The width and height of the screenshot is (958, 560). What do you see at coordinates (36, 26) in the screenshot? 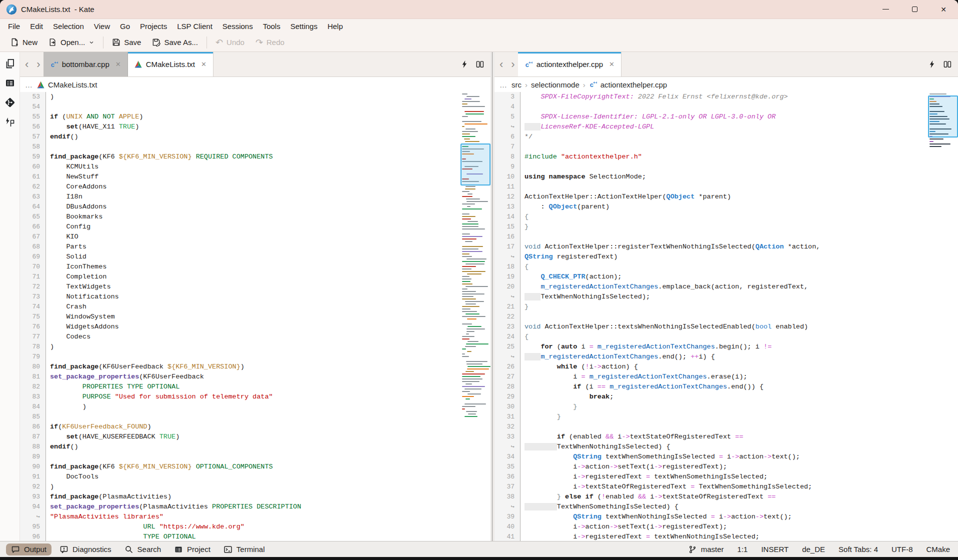
I see `menu-edit: Edit` at bounding box center [36, 26].